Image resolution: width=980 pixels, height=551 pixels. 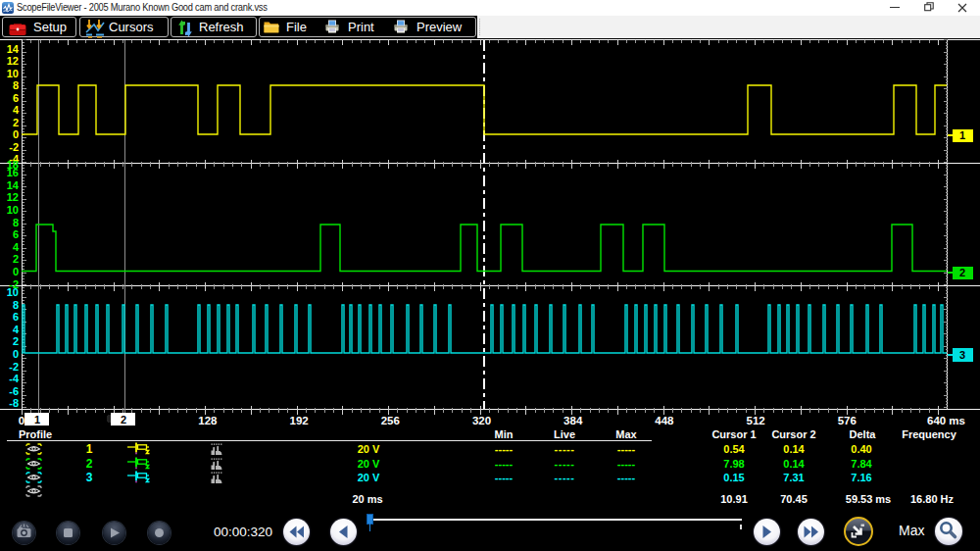 I want to click on svg-text: 3, so click(x=962, y=355).